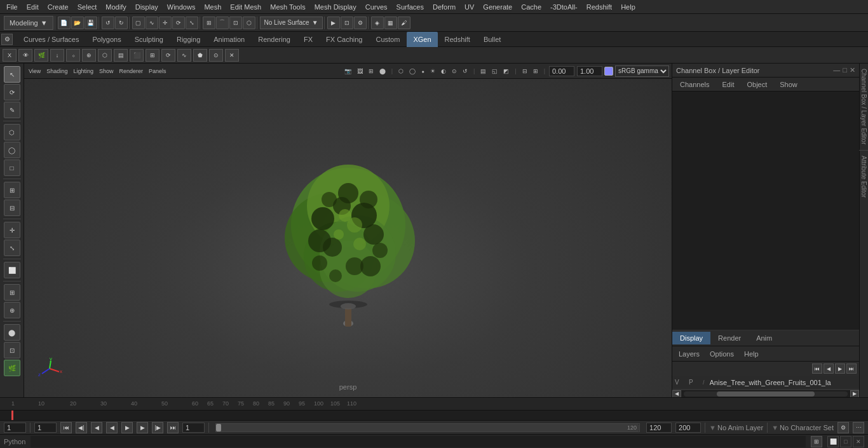 The height and width of the screenshot is (448, 868). Describe the element at coordinates (388, 39) in the screenshot. I see `tab-custom: Custom` at that location.